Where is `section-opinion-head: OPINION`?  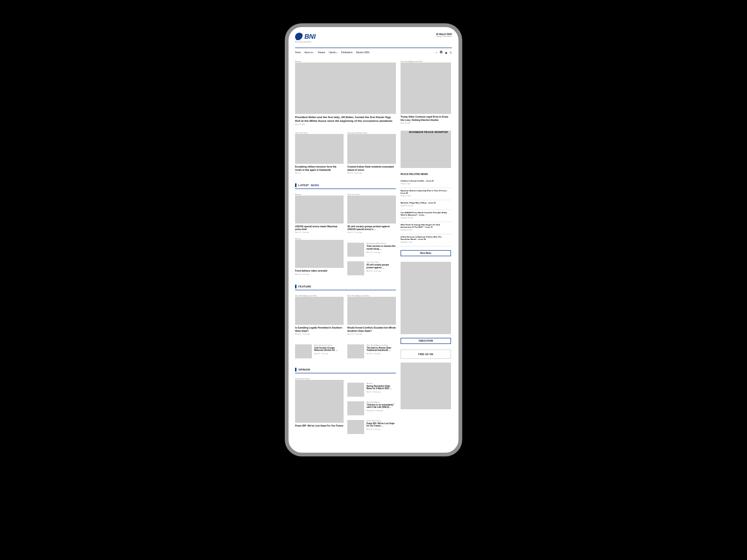 section-opinion-head: OPINION is located at coordinates (345, 370).